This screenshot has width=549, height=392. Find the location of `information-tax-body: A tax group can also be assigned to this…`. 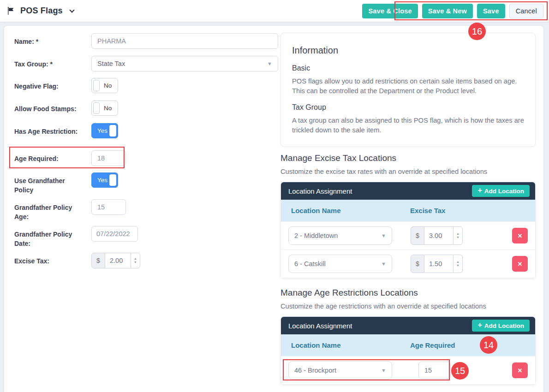

information-tax-body: A tax group can also be assigned to this… is located at coordinates (408, 125).